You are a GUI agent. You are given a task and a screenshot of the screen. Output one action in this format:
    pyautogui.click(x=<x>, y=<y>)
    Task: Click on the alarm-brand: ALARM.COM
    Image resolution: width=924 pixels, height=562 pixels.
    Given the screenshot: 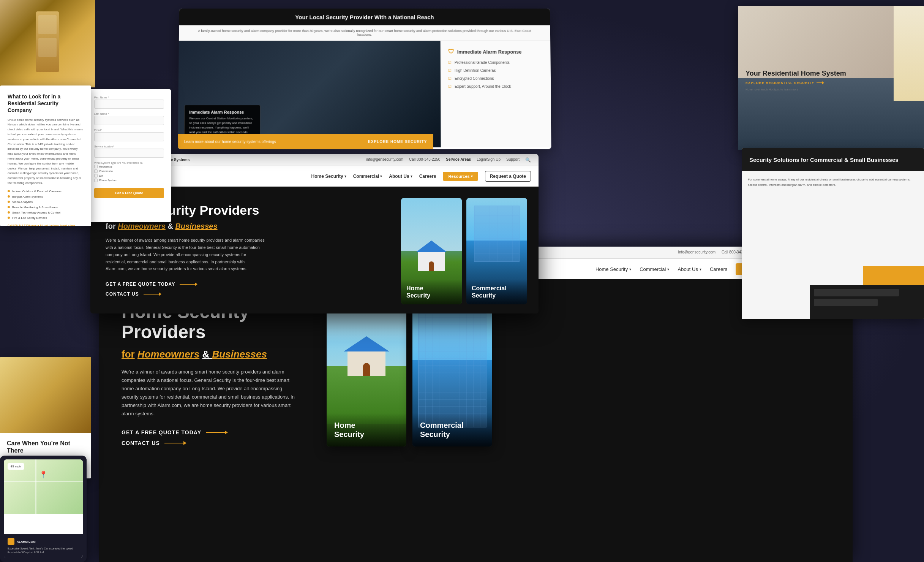 What is the action you would take?
    pyautogui.click(x=26, y=542)
    